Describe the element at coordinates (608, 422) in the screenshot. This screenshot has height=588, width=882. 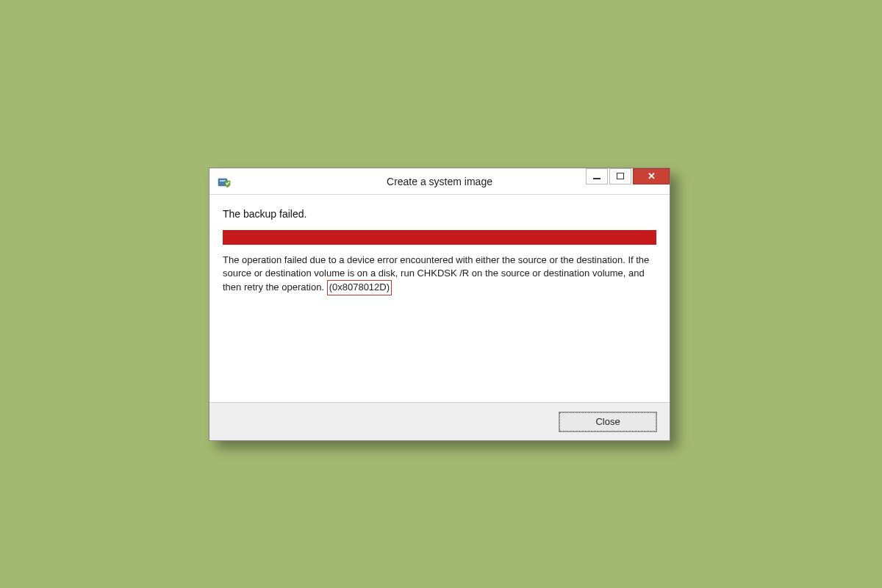
I see `close-button: Close` at that location.